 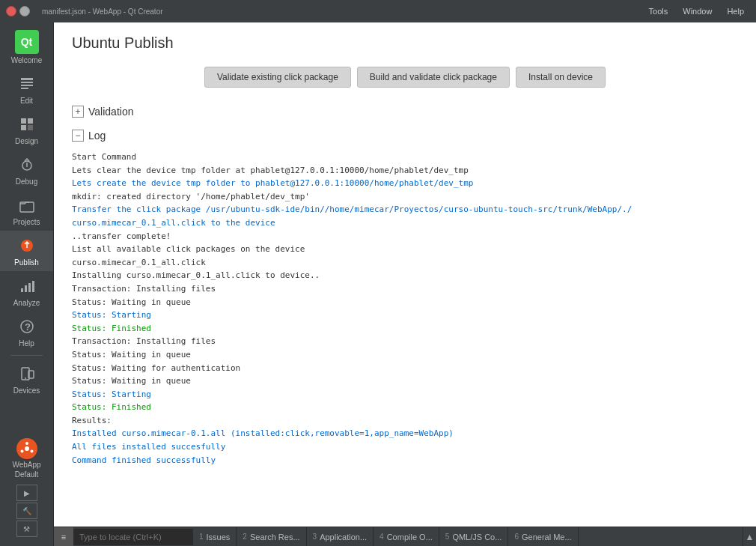 I want to click on sidebar: Qt Welcome Edit, so click(x=27, y=285).